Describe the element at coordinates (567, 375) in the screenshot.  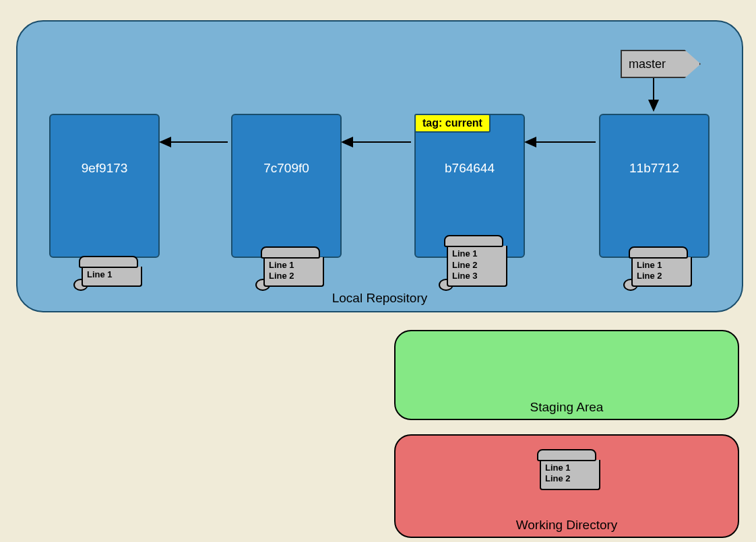
I see `staging-area-panel: Staging Area` at that location.